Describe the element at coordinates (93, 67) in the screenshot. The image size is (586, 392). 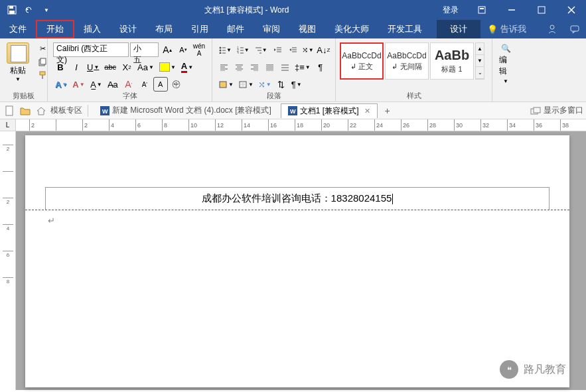
I see `underline-button: U▼` at that location.